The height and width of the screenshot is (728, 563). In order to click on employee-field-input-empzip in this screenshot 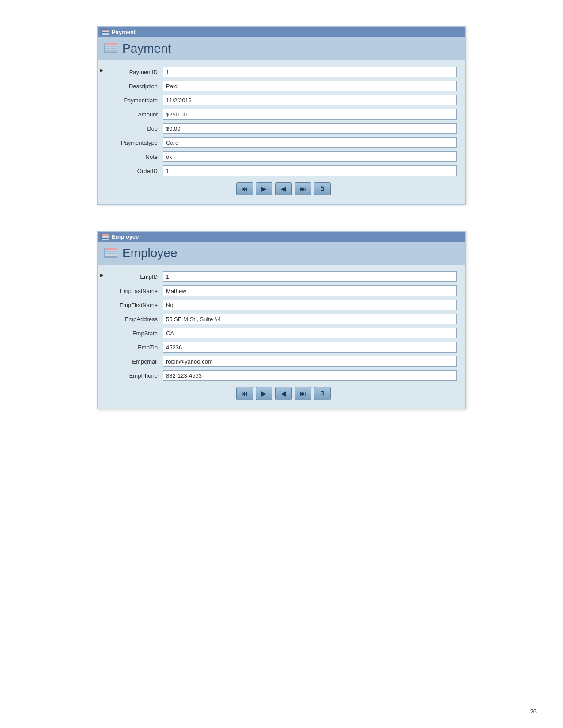, I will do `click(310, 347)`.